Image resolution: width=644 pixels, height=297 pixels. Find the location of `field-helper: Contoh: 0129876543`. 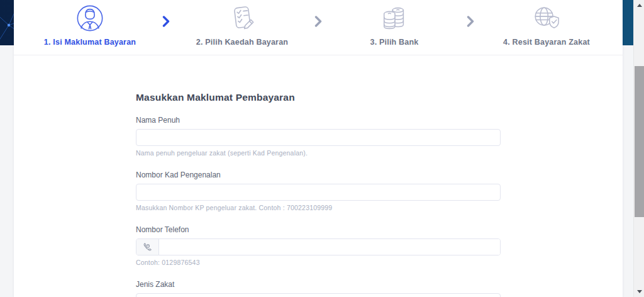

field-helper: Contoh: 0129876543 is located at coordinates (318, 262).